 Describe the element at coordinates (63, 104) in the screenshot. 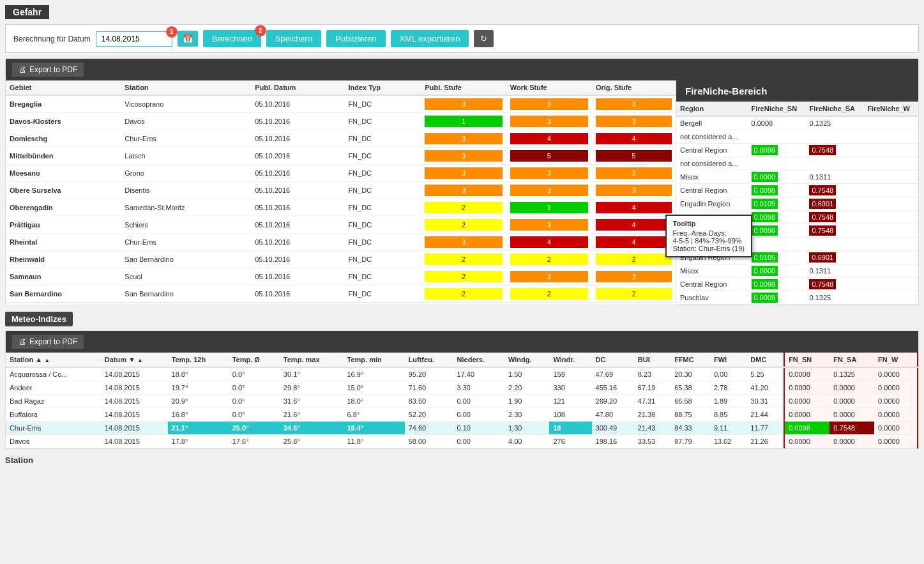

I see `table-cell: Bregaglia` at that location.